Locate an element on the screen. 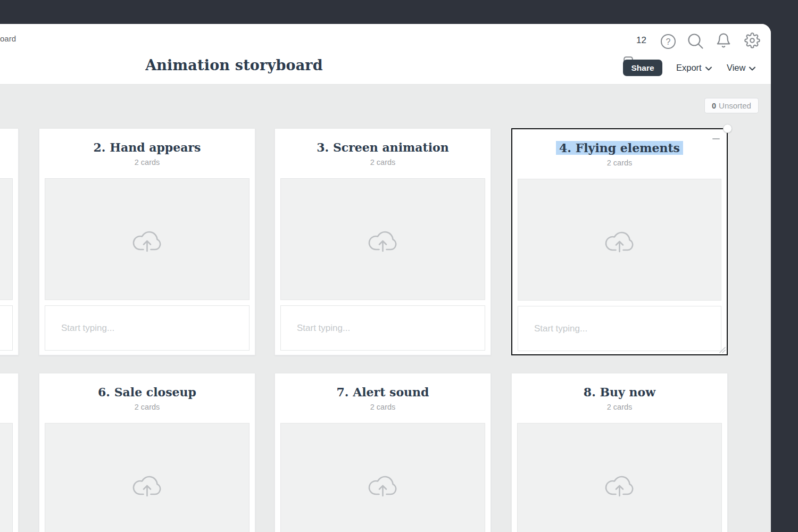 This screenshot has height=532, width=798. app-header: oard Animation storyboard 12 ? is located at coordinates (385, 54).